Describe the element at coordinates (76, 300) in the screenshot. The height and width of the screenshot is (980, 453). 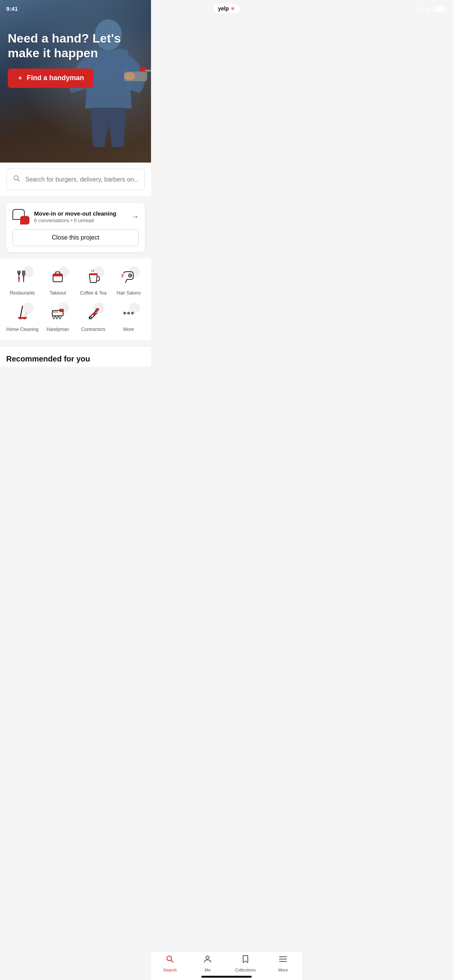
I see `categories-section: Restaurants Takeout` at that location.